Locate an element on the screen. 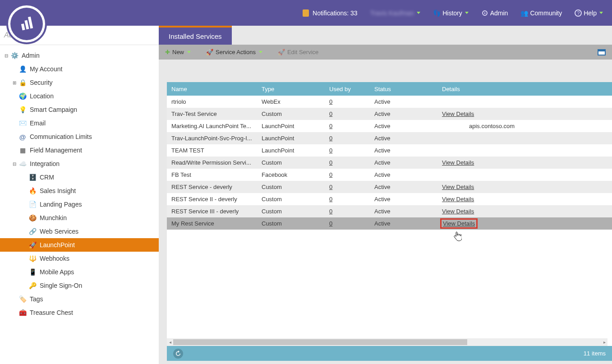  tree-item-smart-campaign: 💡Smart Campaign is located at coordinates (79, 110).